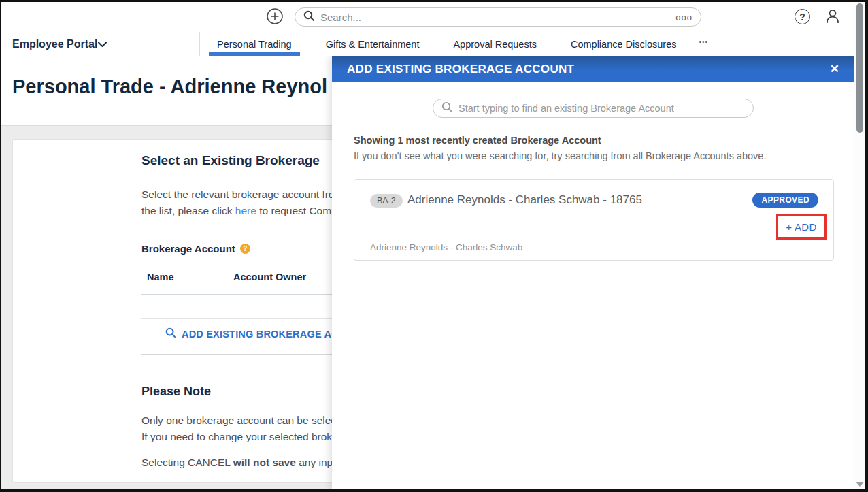  What do you see at coordinates (860, 246) in the screenshot?
I see `vertical-scrollbar` at bounding box center [860, 246].